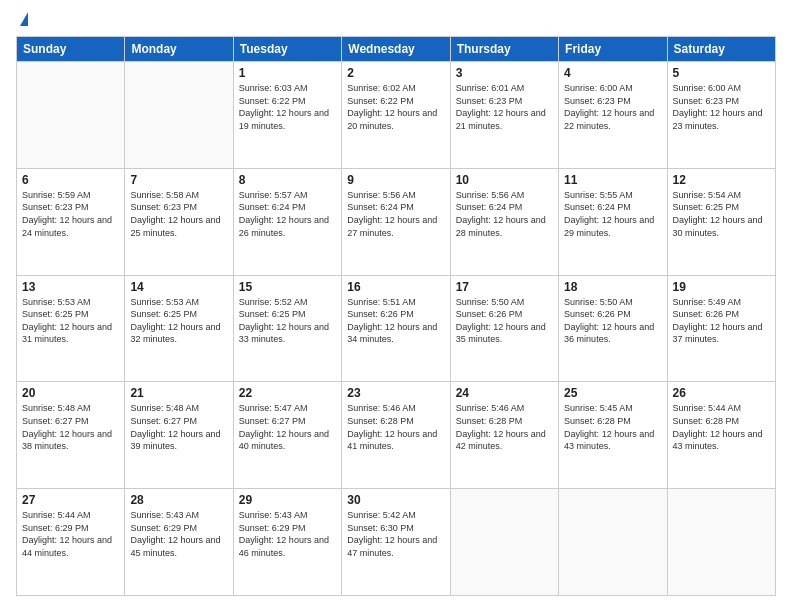 This screenshot has width=792, height=612. Describe the element at coordinates (287, 436) in the screenshot. I see `calendar-cell: 22Sunrise: 5:47 AM Sunset: 6:27 PM Dayli…` at that location.